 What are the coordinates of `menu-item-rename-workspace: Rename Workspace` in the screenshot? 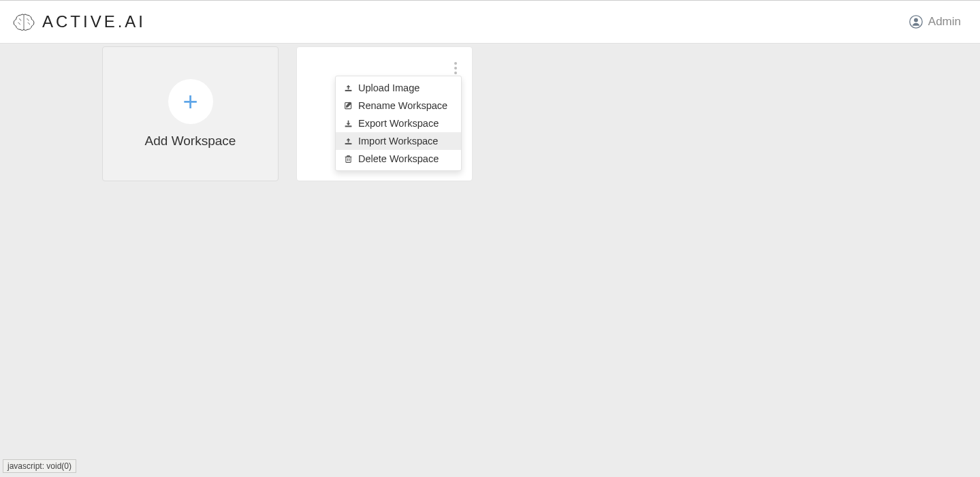 It's located at (398, 106).